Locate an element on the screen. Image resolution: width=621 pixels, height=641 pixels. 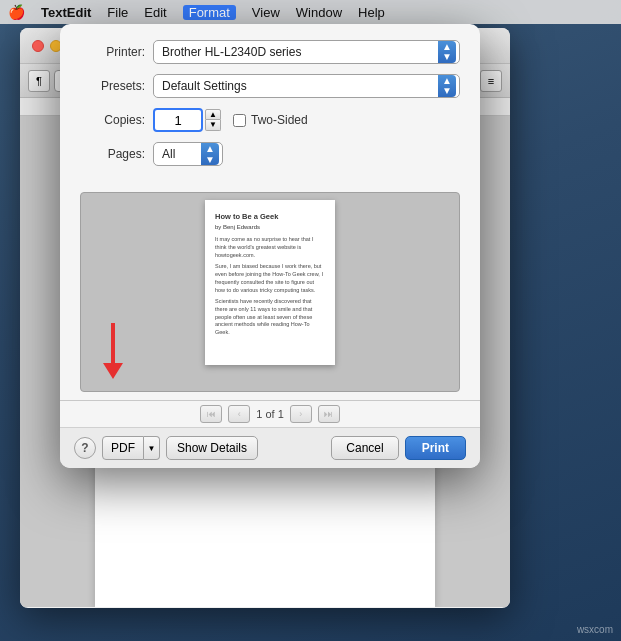
print-button: Print is located at coordinates (436, 448).